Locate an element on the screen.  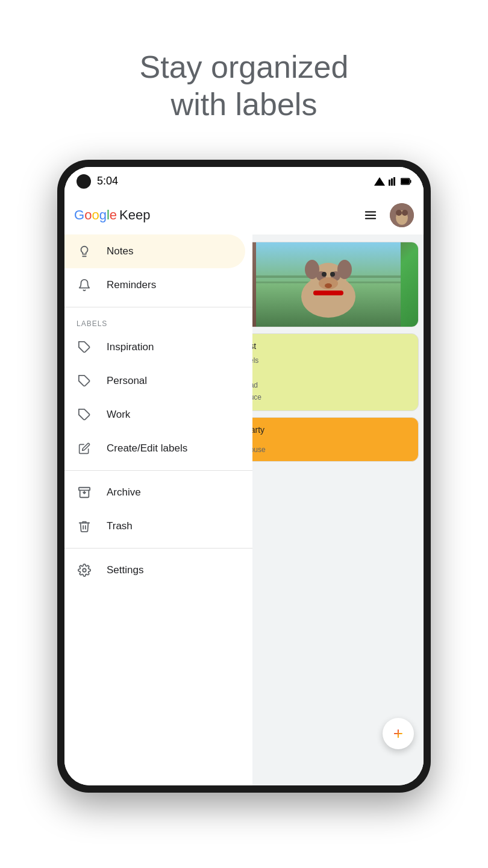
nav-archive-label: Archive is located at coordinates (124, 492).